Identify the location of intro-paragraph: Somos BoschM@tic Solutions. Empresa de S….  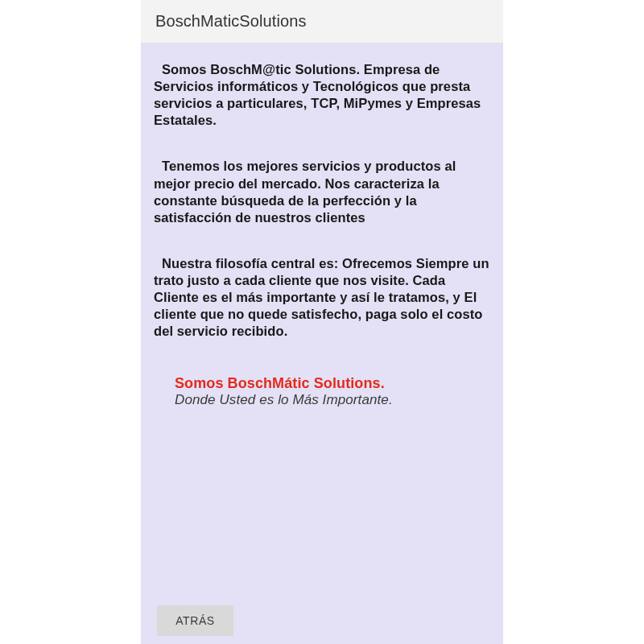
(322, 95).